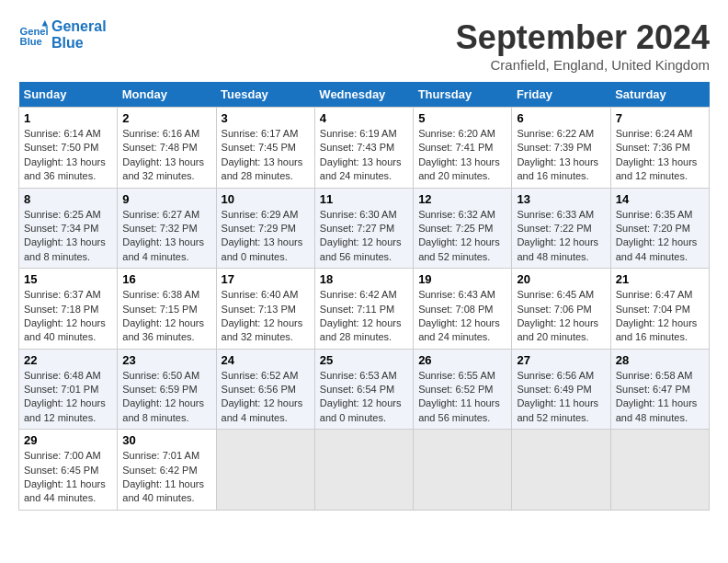 This screenshot has height=563, width=728. What do you see at coordinates (561, 316) in the screenshot?
I see `day-detail: Sunrise: 6:45 AMSunset: 7:06 PMDaylight:…` at bounding box center [561, 316].